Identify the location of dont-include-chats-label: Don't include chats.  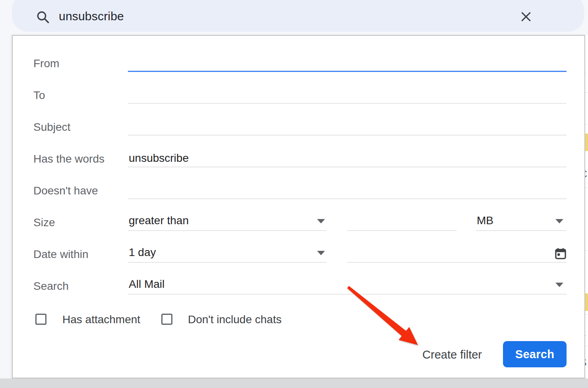
(235, 320).